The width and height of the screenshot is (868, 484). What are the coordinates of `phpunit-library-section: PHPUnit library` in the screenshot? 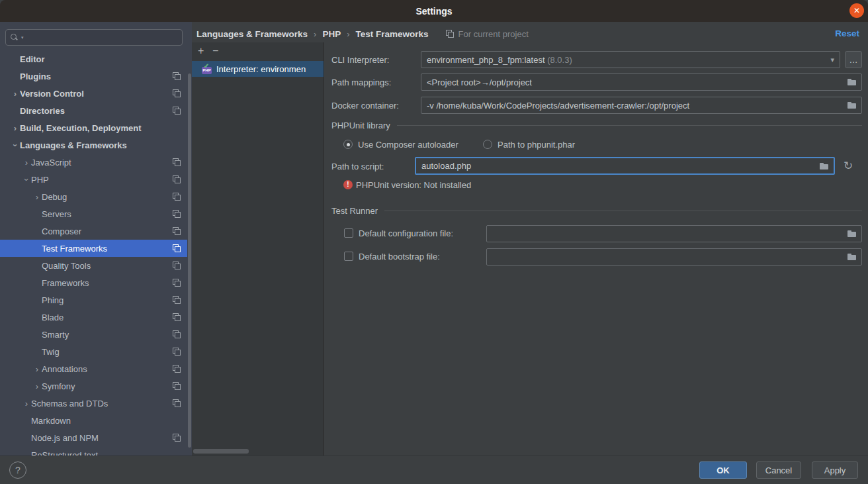 It's located at (597, 126).